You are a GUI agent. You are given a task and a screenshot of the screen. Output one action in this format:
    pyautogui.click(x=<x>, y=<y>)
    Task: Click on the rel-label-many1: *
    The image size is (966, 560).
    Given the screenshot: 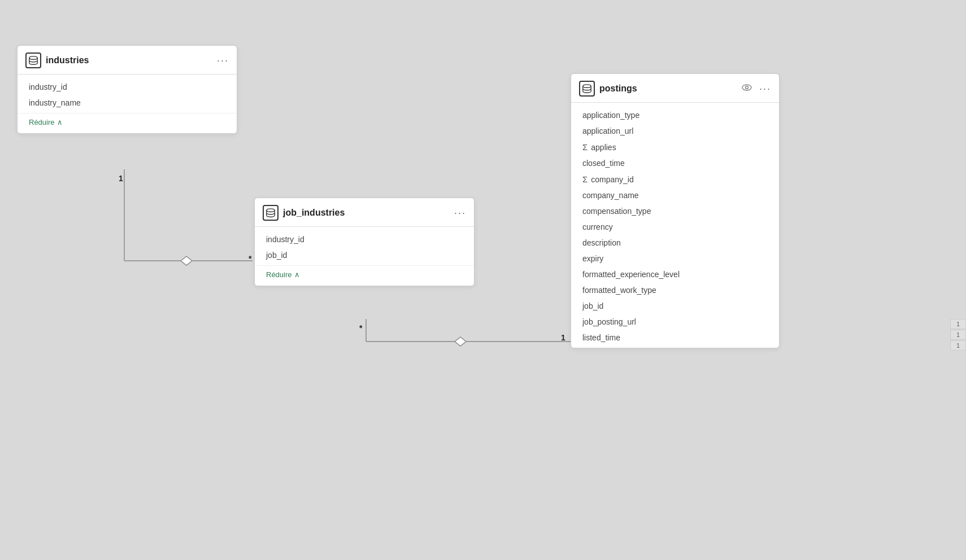 What is the action you would take?
    pyautogui.click(x=250, y=259)
    